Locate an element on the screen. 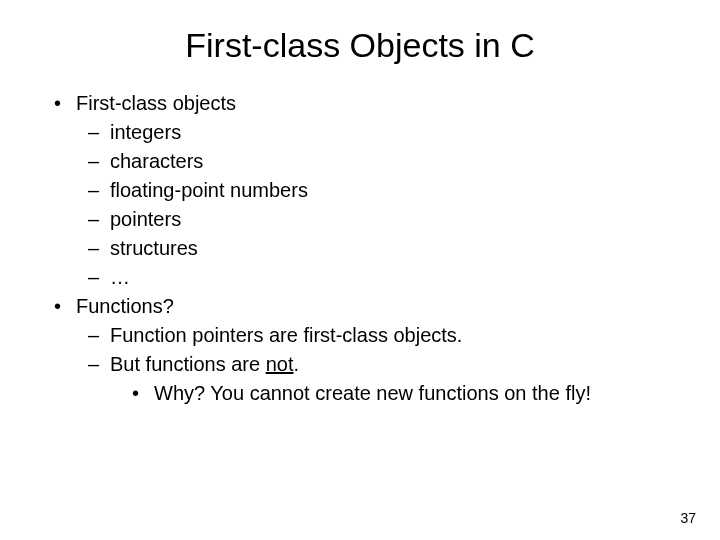 This screenshot has height=540, width=720. bullet-level1: • First-class objects is located at coordinates (367, 104).